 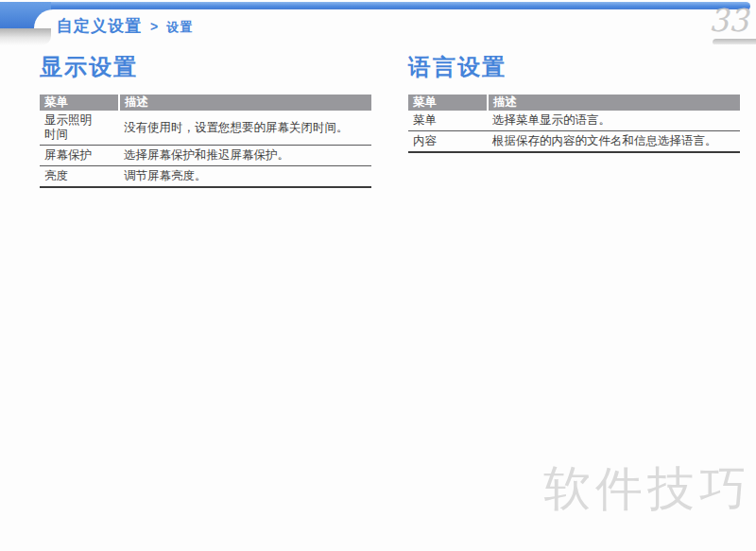 What do you see at coordinates (206, 142) in the screenshot?
I see `display-settings-table: 菜单 描述 显示照明 时间 没有使用时，设置您想要的屏幕关闭时间。 屏幕保护 选…` at bounding box center [206, 142].